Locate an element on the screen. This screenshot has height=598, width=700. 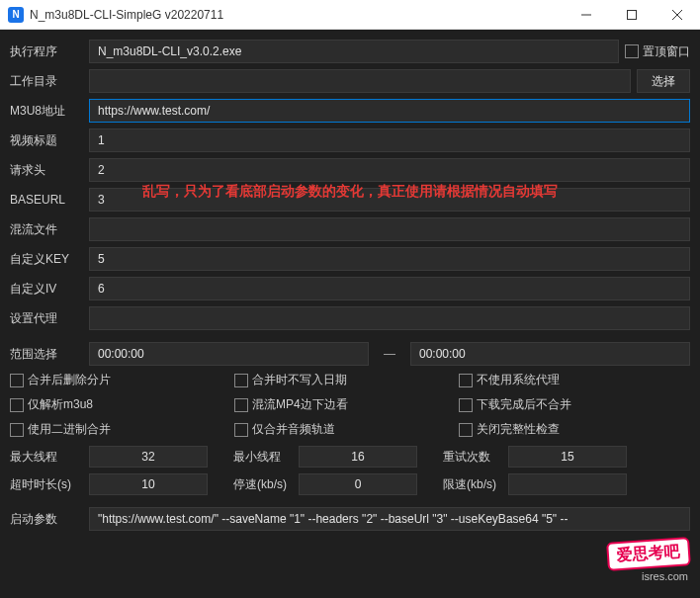
choose-button: 选择 is located at coordinates (663, 81).